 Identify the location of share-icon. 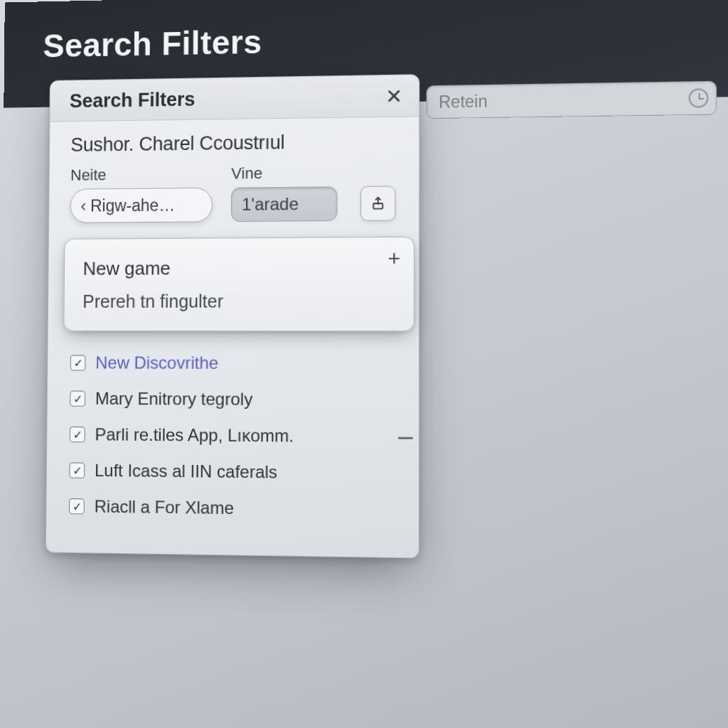
(378, 203).